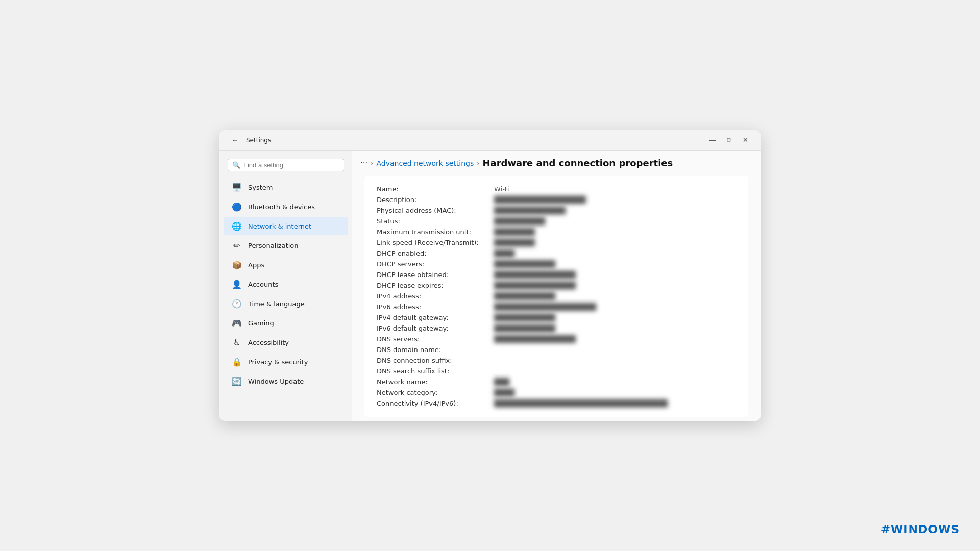 The image size is (980, 551). I want to click on sidebar-item-label: System, so click(260, 188).